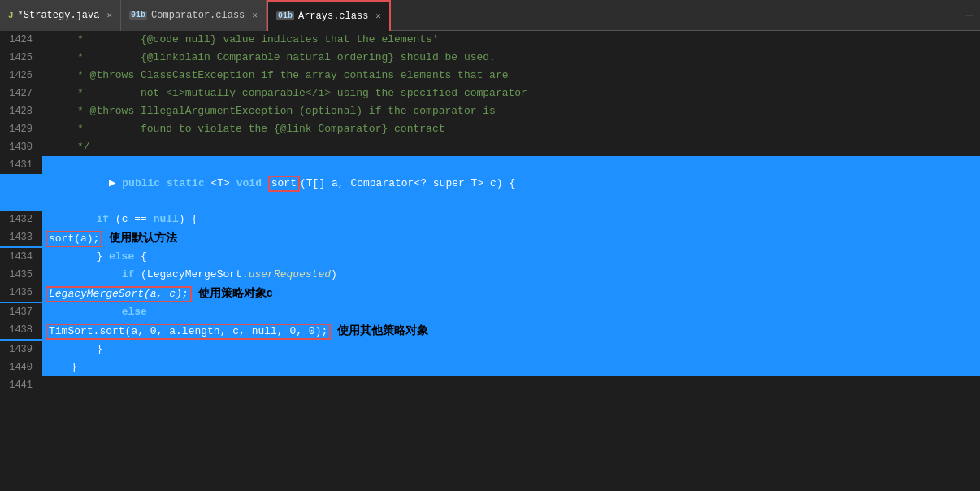 The height and width of the screenshot is (491, 980). Describe the element at coordinates (511, 129) in the screenshot. I see `line-content-1429: * found to violate the {@link Comparator…` at that location.